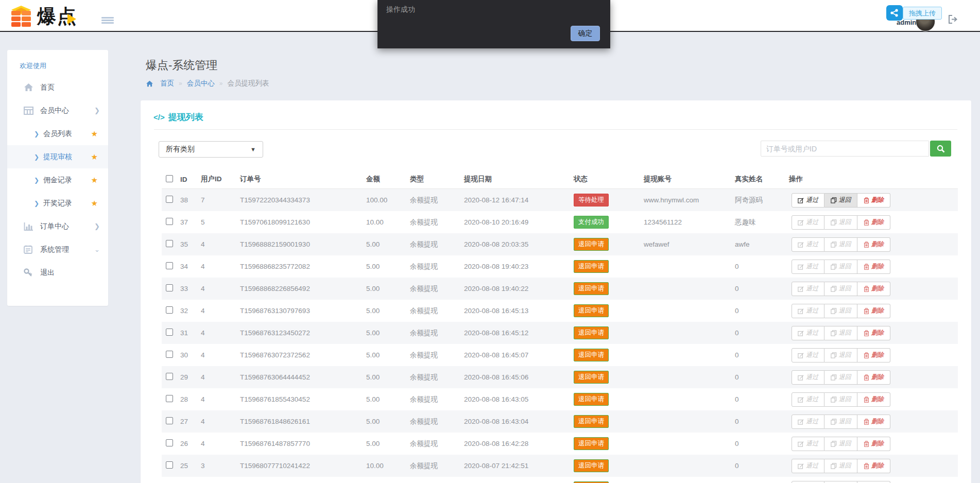 This screenshot has width=980, height=483. I want to click on column-header: 操作, so click(873, 179).